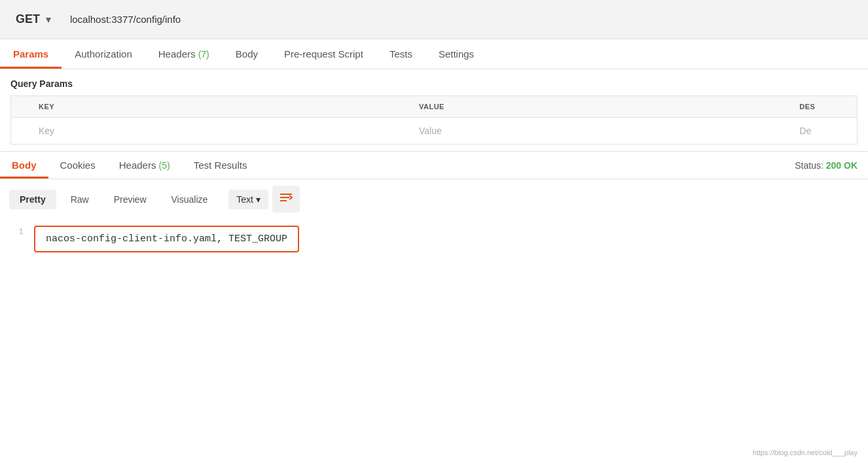 The height and width of the screenshot is (463, 868). I want to click on code-line: 1 nacos-config-client-info.yaml, TEST_GR…, so click(434, 239).